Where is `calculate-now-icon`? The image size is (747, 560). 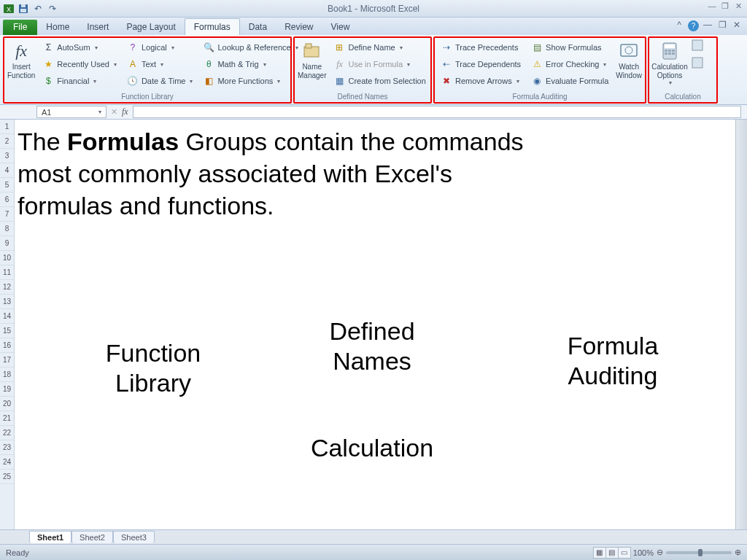
calculate-now-icon is located at coordinates (698, 46).